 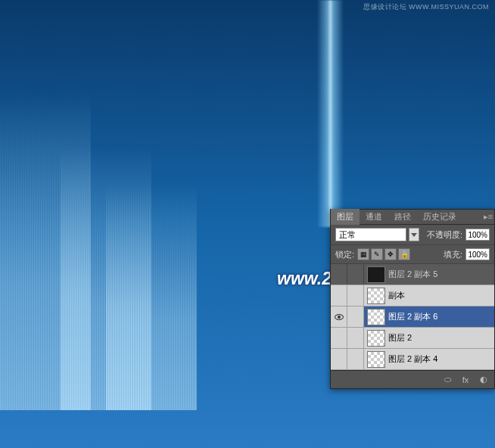 What do you see at coordinates (488, 216) in the screenshot?
I see `panel-menu-icon: ▸≡` at bounding box center [488, 216].